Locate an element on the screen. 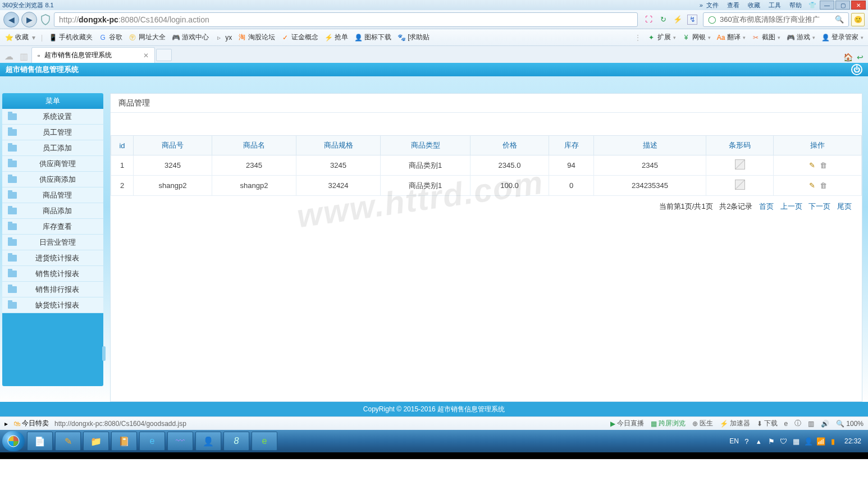 The width and height of the screenshot is (868, 495). sidebar-item-5: 商品管理 is located at coordinates (53, 195).